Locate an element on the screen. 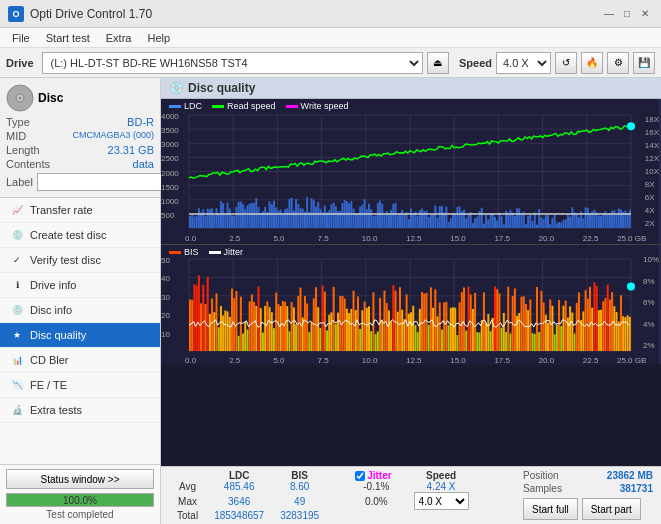  sidebar-item-verify-test-disc: ✓ Verify test disc is located at coordinates (80, 260).